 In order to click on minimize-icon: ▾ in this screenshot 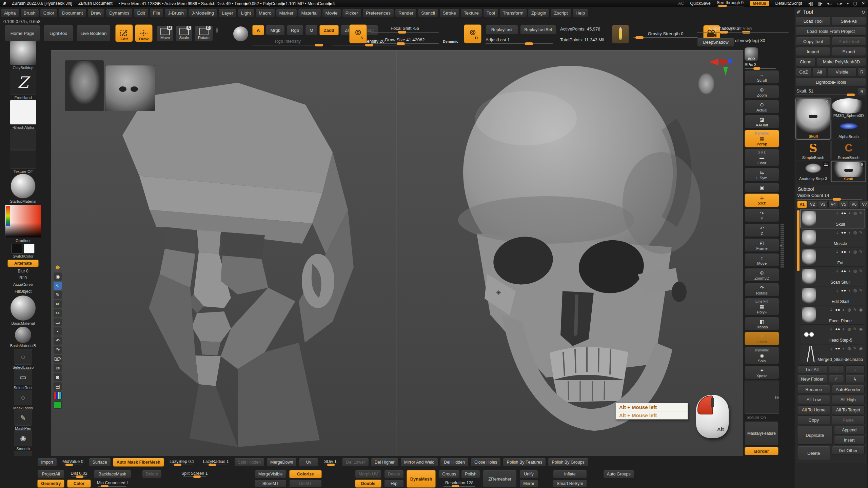, I will do `click(848, 3)`.